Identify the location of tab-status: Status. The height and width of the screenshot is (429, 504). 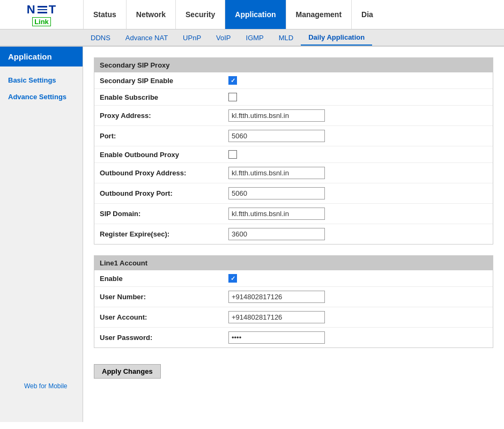
(105, 14).